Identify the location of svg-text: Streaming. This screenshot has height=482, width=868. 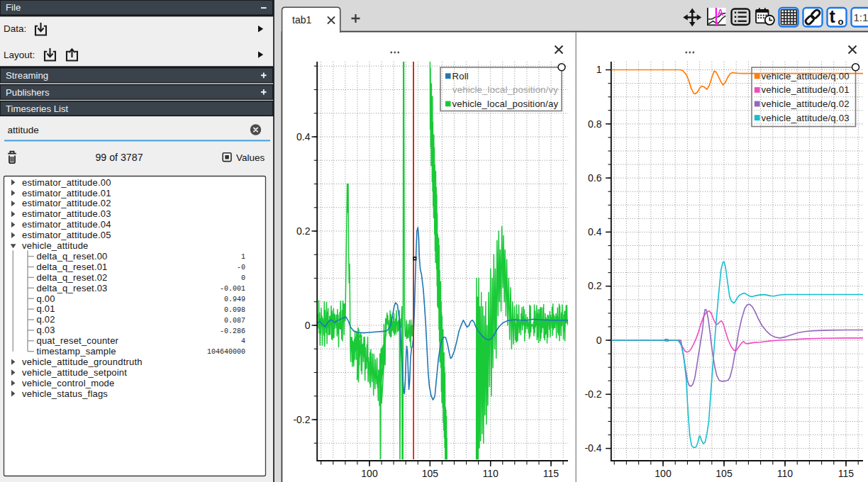
(27, 75).